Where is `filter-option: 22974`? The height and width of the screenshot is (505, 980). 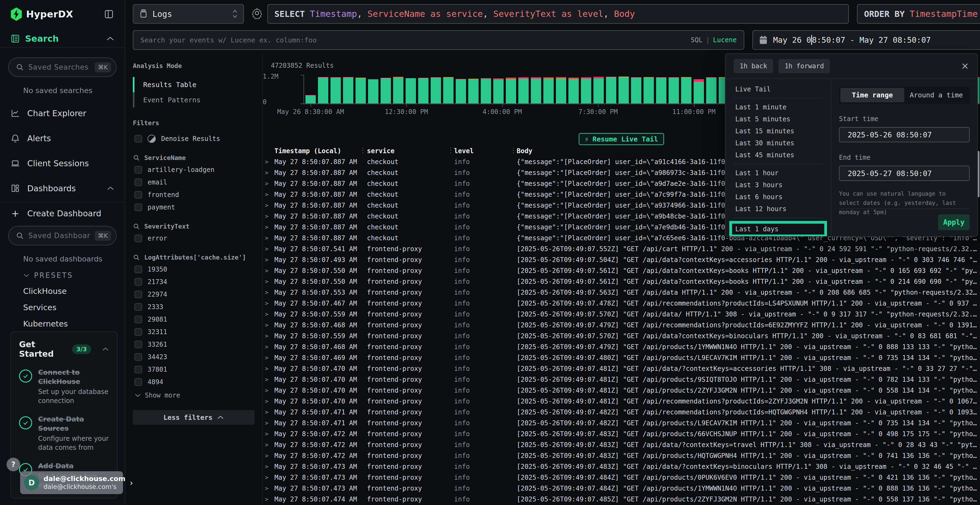 filter-option: 22974 is located at coordinates (194, 294).